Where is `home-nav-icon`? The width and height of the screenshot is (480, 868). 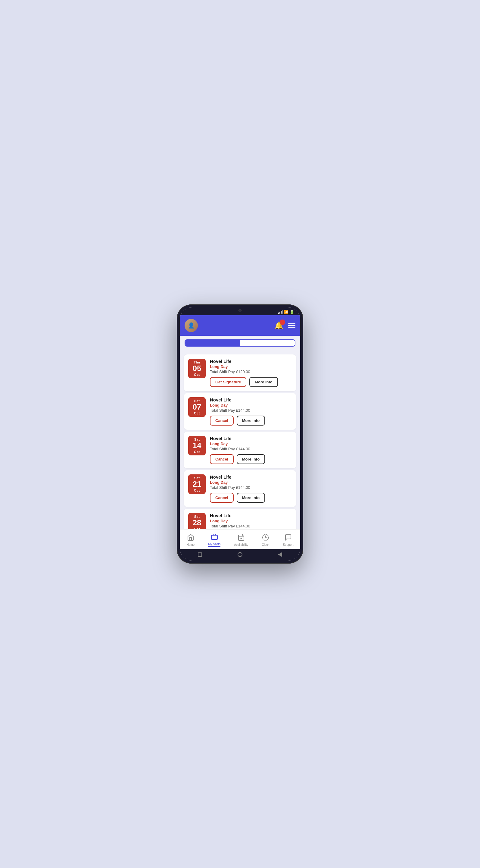 home-nav-icon is located at coordinates (191, 538).